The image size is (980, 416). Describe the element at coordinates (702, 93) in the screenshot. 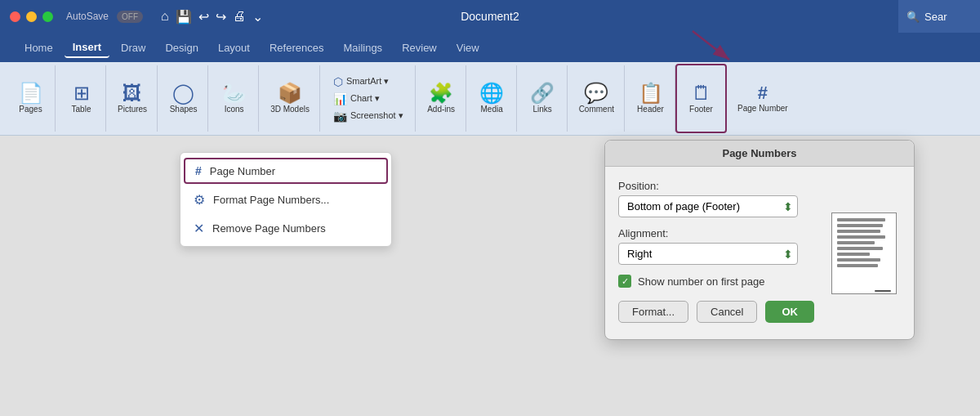

I see `footer-icon: 🗒` at that location.